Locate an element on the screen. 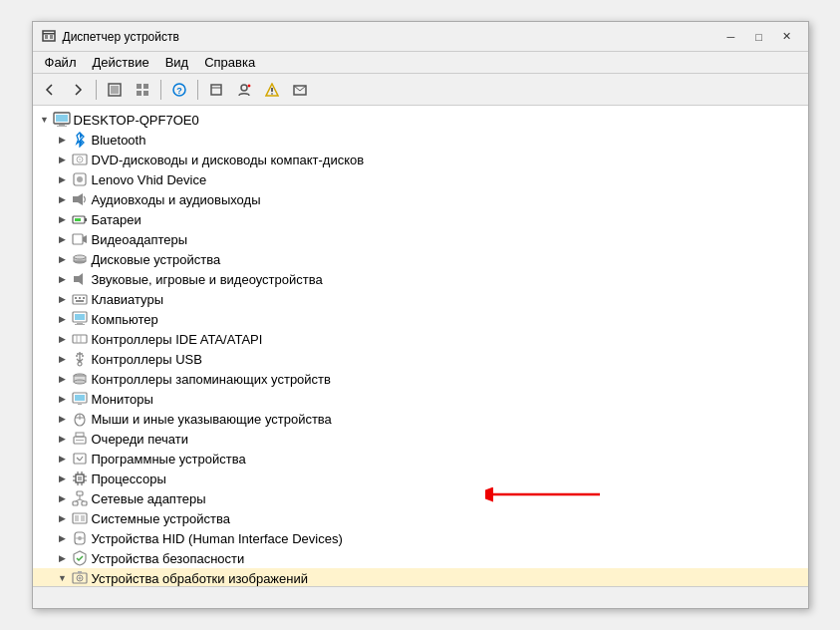  bluetooth-expand-btn: ▶ is located at coordinates (63, 140).